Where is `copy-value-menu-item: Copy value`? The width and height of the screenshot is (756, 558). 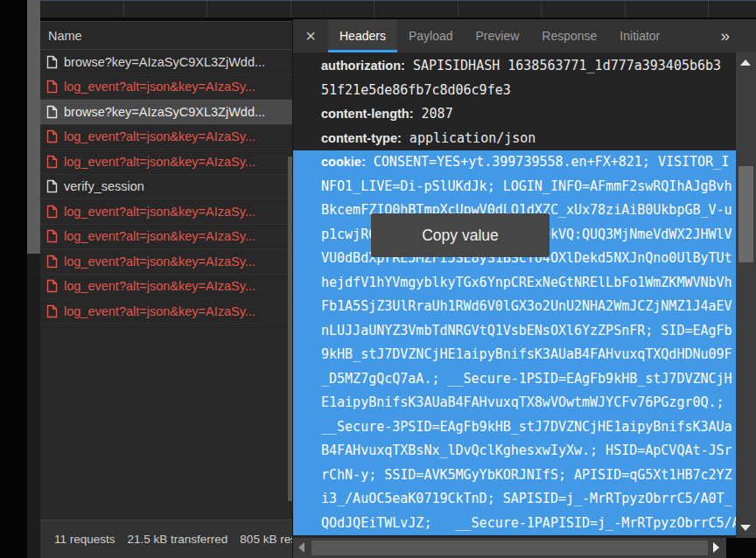
copy-value-menu-item: Copy value is located at coordinates (460, 235).